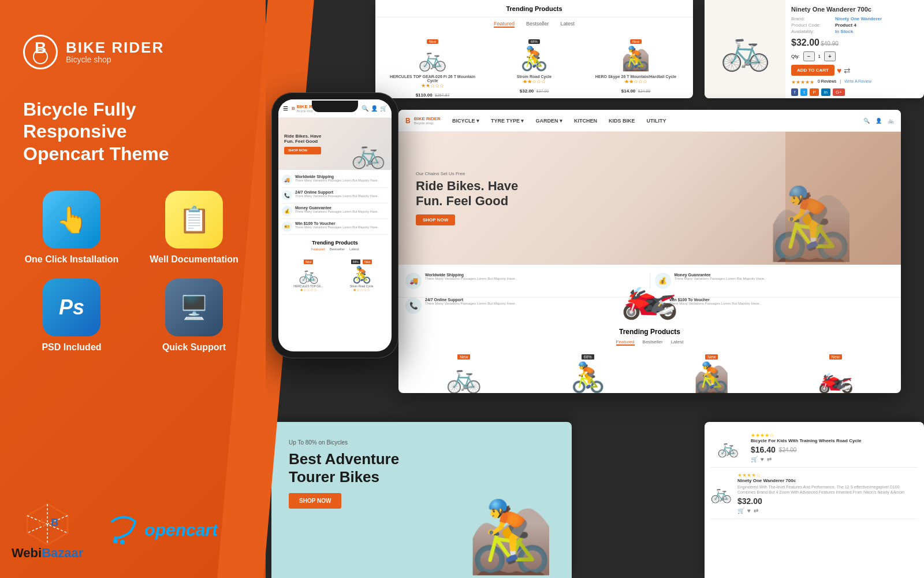  I want to click on phone-tab-featured: Featured, so click(318, 249).